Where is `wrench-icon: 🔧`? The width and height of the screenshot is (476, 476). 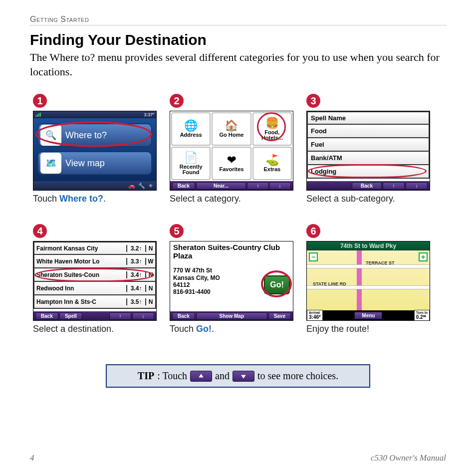 wrench-icon: 🔧 is located at coordinates (142, 186).